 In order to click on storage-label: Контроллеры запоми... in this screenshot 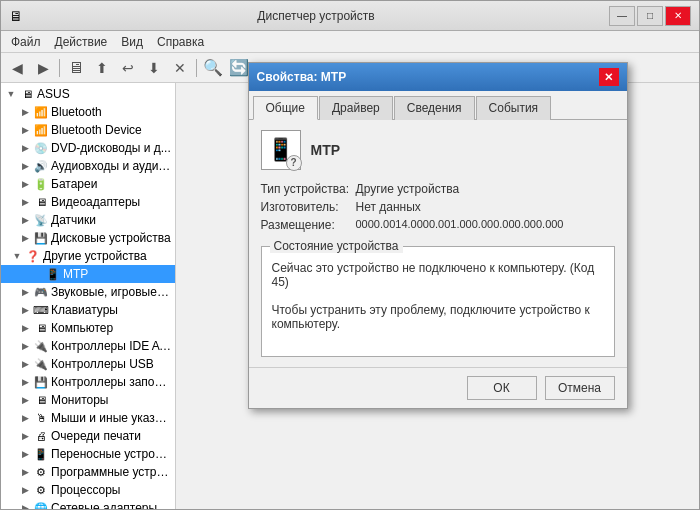, I will do `click(111, 382)`.